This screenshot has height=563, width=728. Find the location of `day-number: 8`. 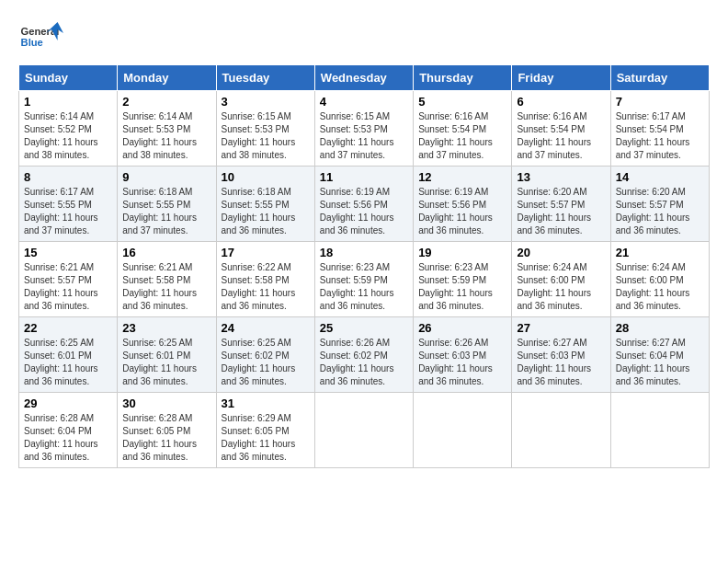

day-number: 8 is located at coordinates (68, 177).